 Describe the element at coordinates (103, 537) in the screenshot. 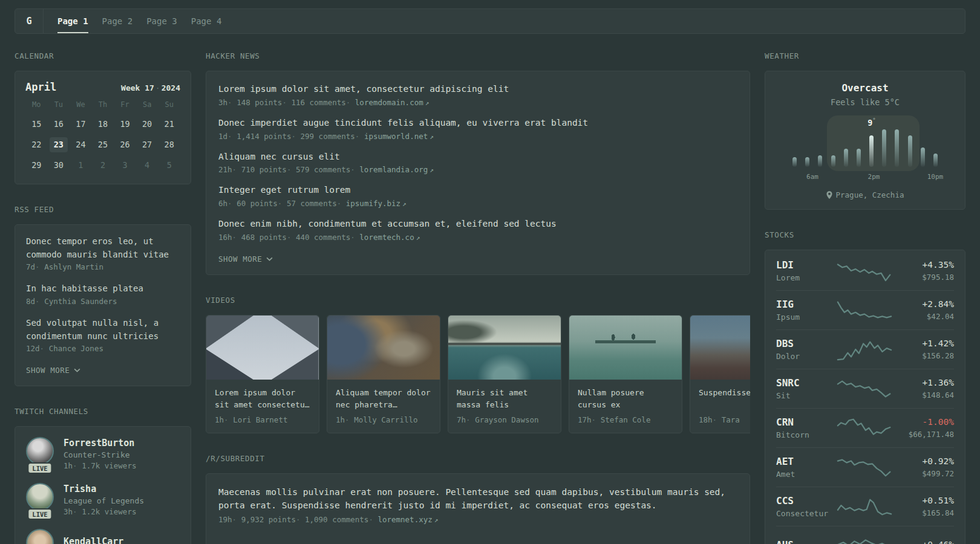

I see `twitch-channel-row: KendallCarr` at that location.